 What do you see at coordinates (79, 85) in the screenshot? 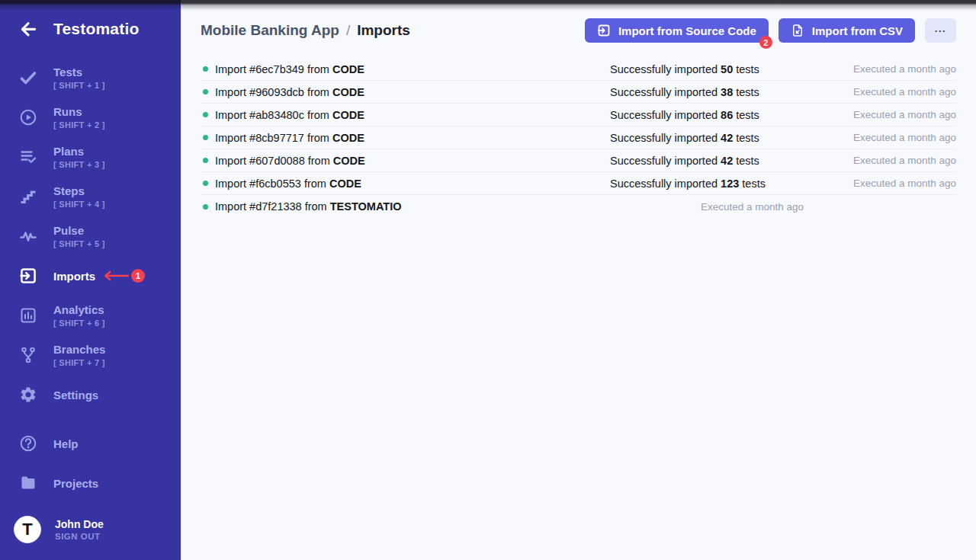
I see `sidebar-item-shortcut: [ SHIFT + 1 ]` at bounding box center [79, 85].